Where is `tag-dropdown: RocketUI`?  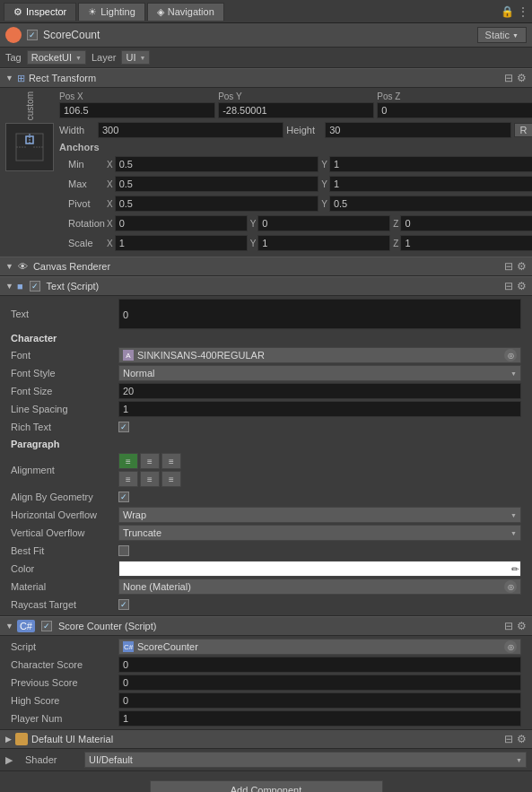 tag-dropdown: RocketUI is located at coordinates (57, 57).